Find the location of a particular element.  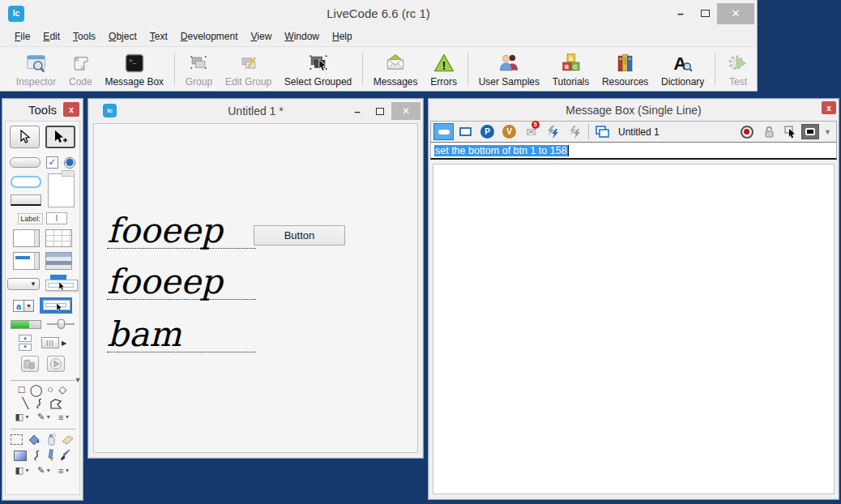

single-line-mode-button is located at coordinates (444, 131).